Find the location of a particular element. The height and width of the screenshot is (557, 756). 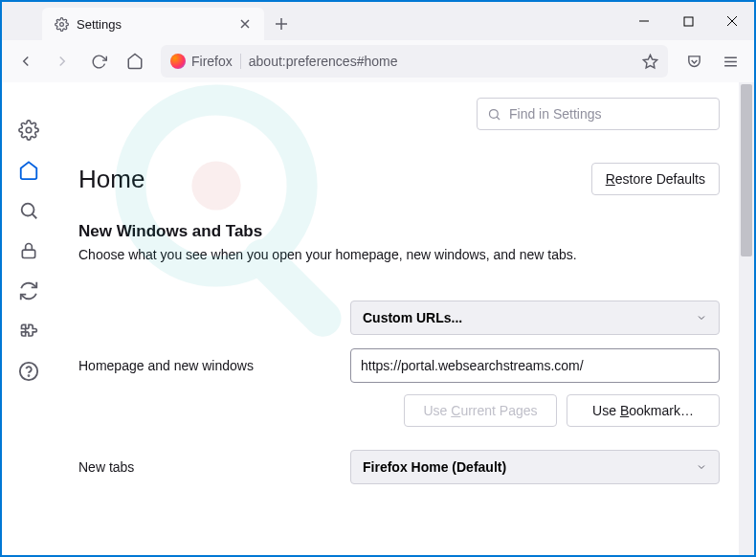

use-current-pages-button: Use Current Pages is located at coordinates (480, 411).